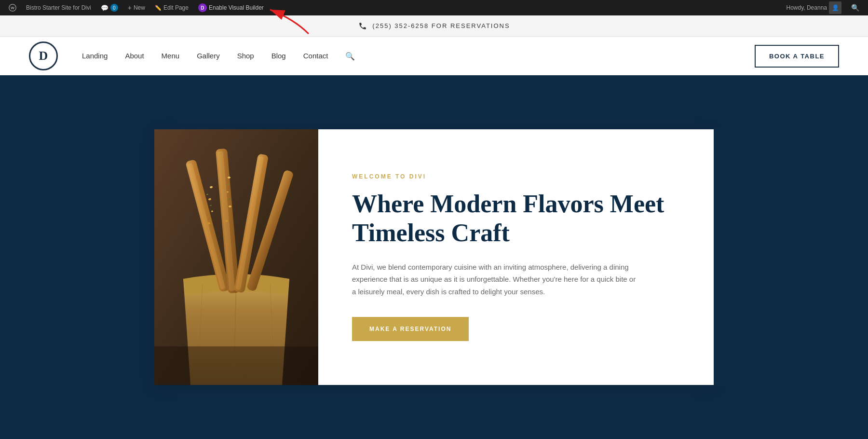 The width and height of the screenshot is (868, 439). I want to click on howdy-label: Howdy, Deanna, so click(807, 8).